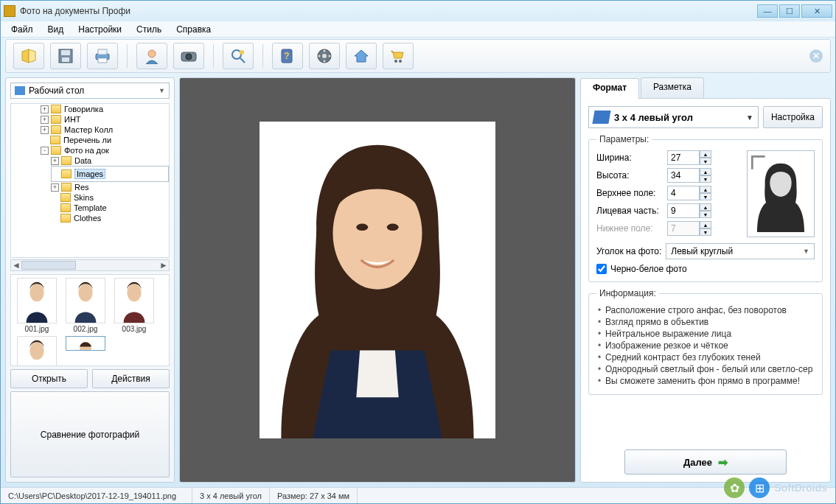 This screenshot has width=836, height=504. What do you see at coordinates (418, 495) in the screenshot?
I see `statusbar: C:\Users\PC\Desktop\2017-12-19_194011.pn…` at bounding box center [418, 495].